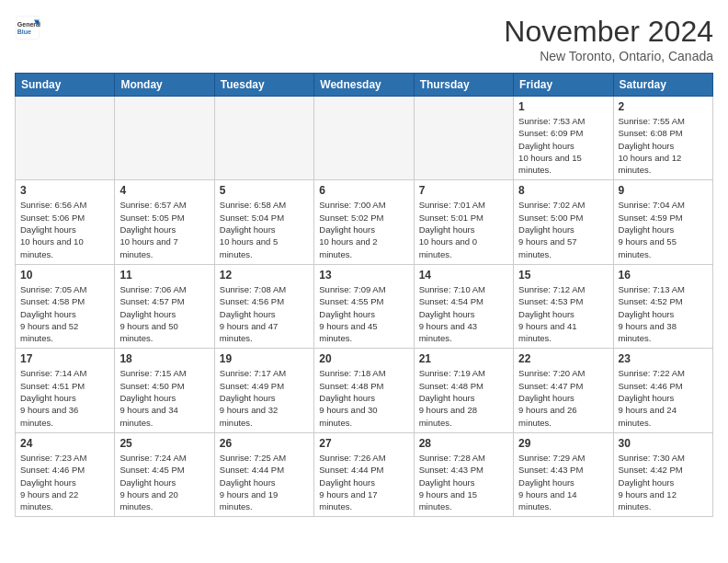  Describe the element at coordinates (463, 223) in the screenshot. I see `calendar-day-cell: 7Sunrise: 7:01 AMSunset: 5:01 PMDaylight…` at that location.